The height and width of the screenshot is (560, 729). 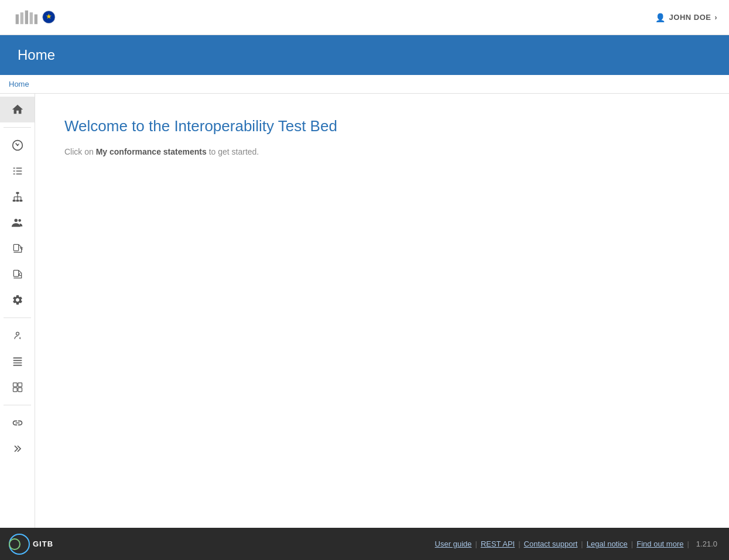 I want to click on contact-support-link: Contact support, so click(x=551, y=544).